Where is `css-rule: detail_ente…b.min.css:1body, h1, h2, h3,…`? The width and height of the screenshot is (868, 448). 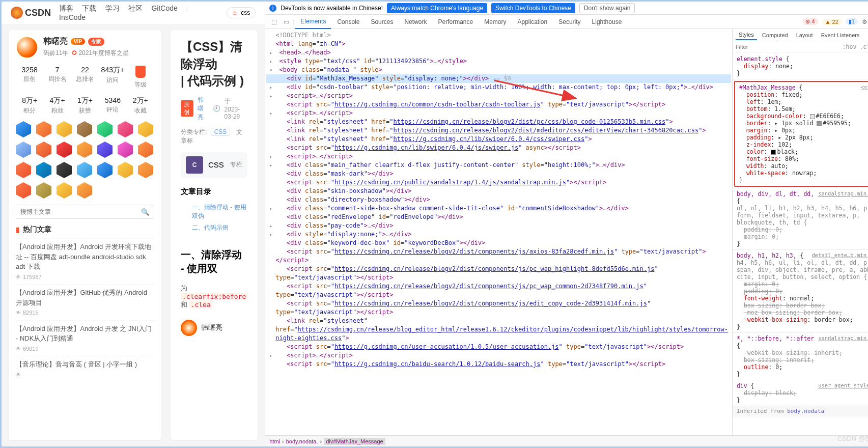
css-rule: detail_ente…b.min.css:1body, h1, h2, h3,… is located at coordinates (800, 291).